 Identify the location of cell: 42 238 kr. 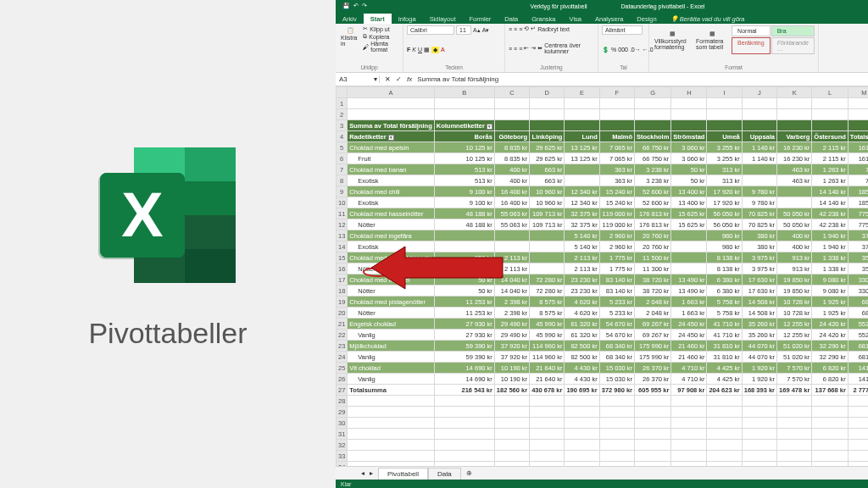
(831, 225).